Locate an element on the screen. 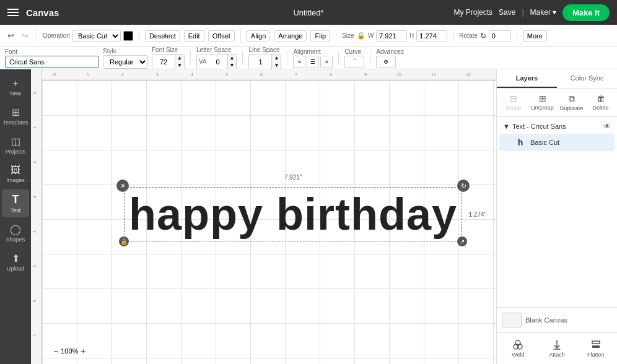  font-input is located at coordinates (52, 62).